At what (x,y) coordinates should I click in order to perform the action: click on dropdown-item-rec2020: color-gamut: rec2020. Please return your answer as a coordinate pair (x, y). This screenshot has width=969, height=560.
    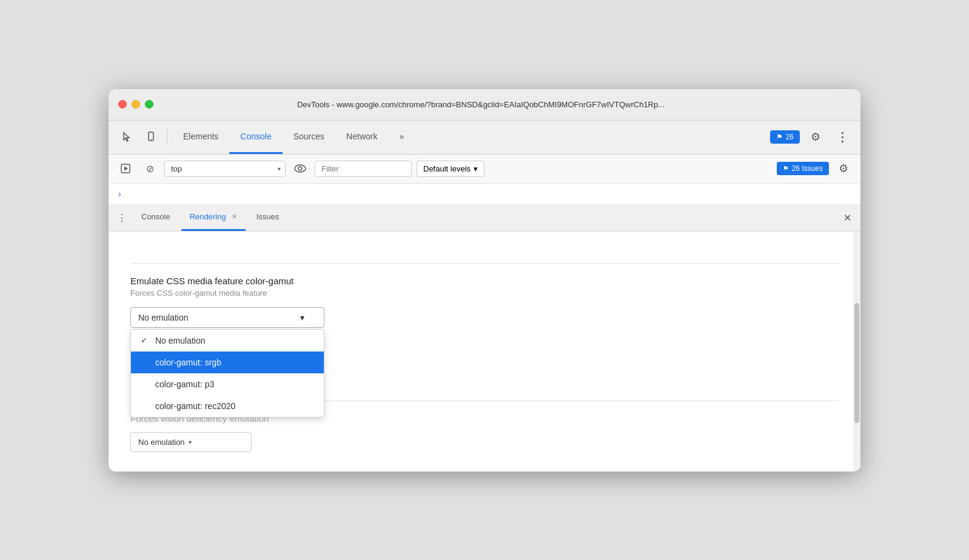
    Looking at the image, I should click on (227, 406).